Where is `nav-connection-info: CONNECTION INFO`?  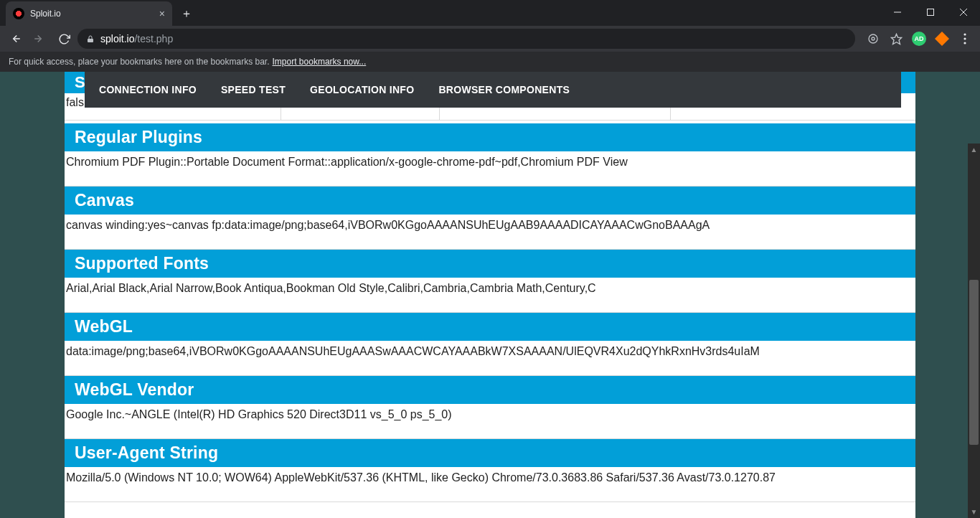 nav-connection-info: CONNECTION INFO is located at coordinates (148, 90).